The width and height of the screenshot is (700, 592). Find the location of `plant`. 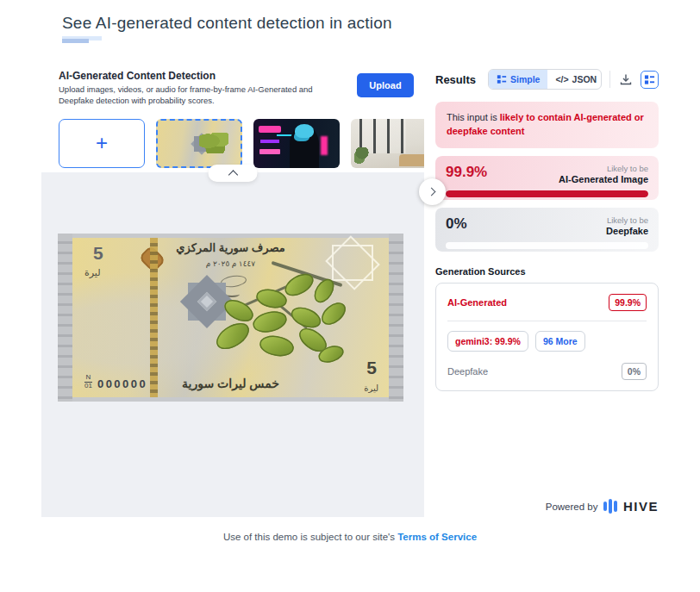

plant is located at coordinates (362, 156).